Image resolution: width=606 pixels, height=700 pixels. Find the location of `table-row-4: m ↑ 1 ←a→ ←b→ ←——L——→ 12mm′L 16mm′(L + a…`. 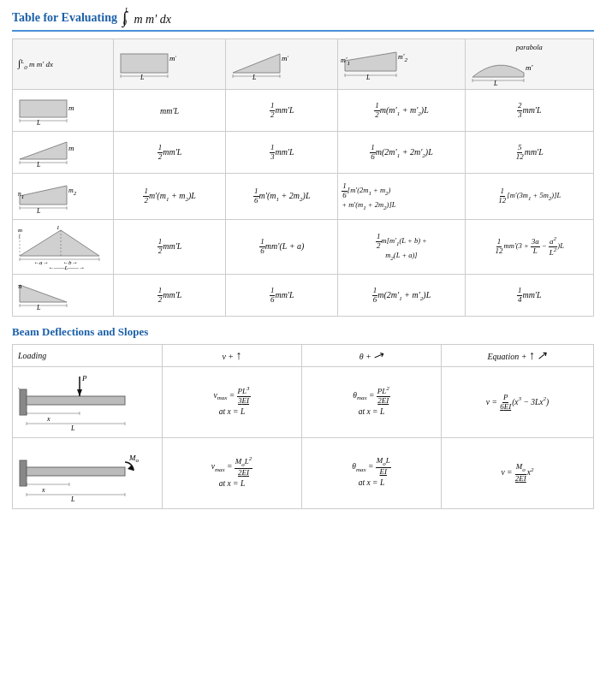

table-row-4: m ↑ 1 ←a→ ←b→ ←——L——→ 12mm′L 16mm′(L + a… is located at coordinates (303, 247).